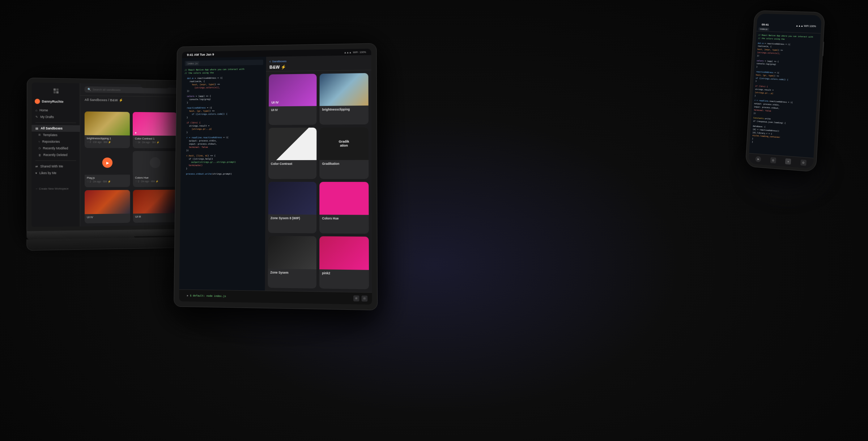  I want to click on wifi-icon: WiFi, so click(807, 26).